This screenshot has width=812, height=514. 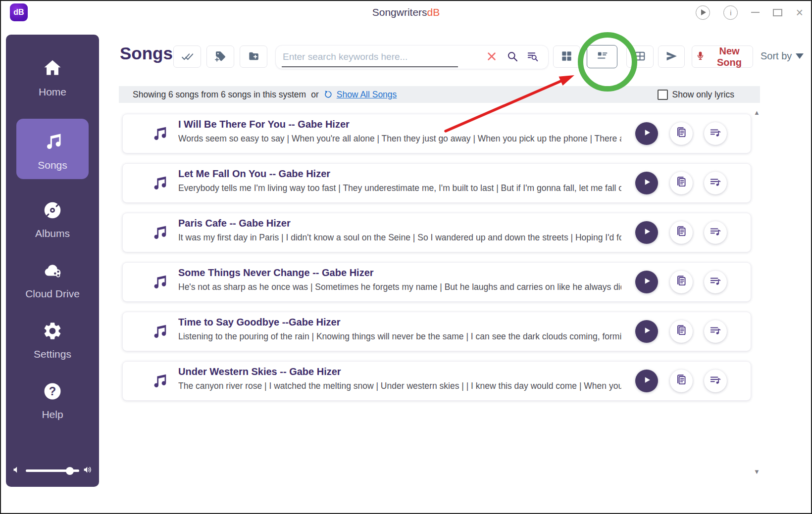 I want to click on home-icon, so click(x=52, y=69).